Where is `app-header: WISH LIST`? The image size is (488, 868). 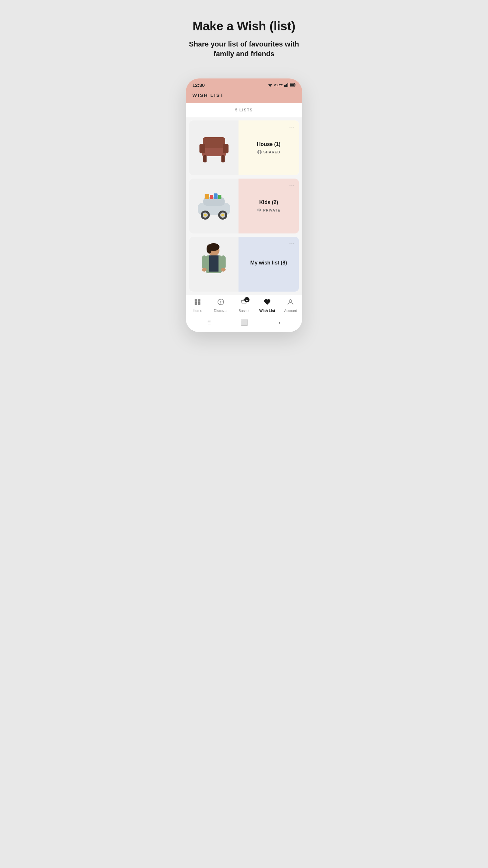 app-header: WISH LIST is located at coordinates (244, 97).